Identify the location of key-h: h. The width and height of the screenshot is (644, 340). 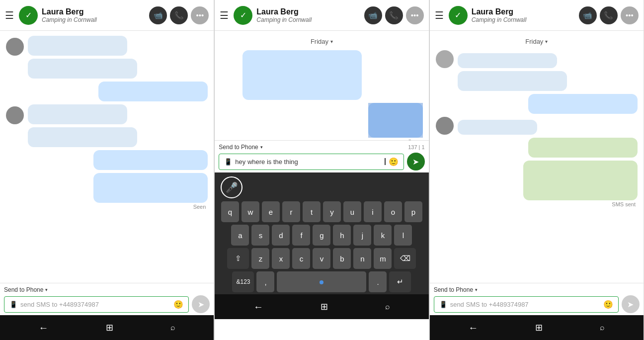
(342, 235).